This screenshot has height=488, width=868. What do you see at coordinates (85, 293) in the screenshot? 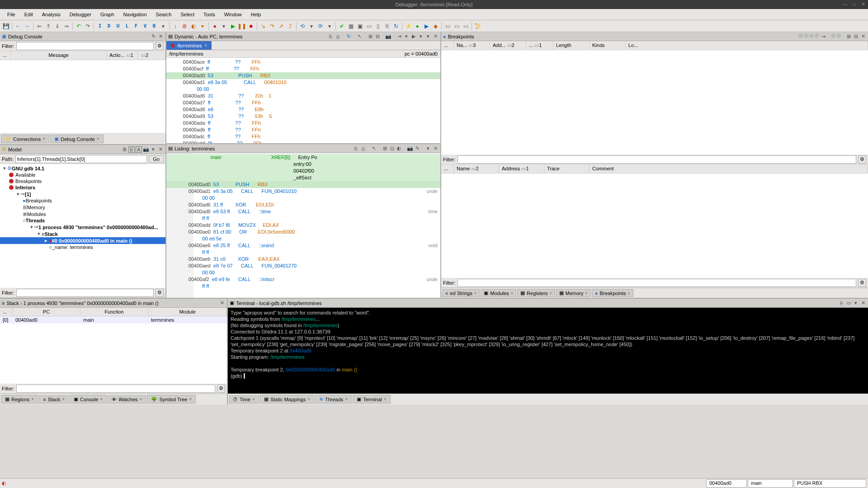
I see `model-filter-input` at bounding box center [85, 293].